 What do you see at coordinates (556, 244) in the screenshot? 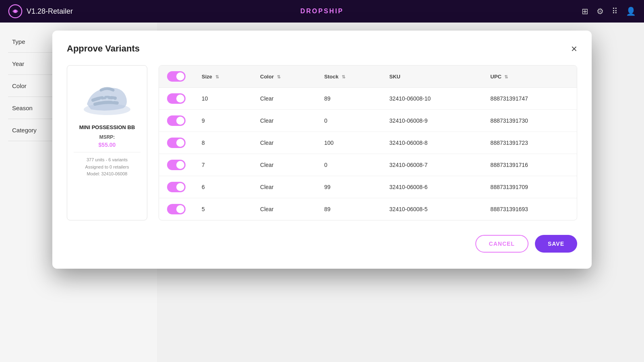
I see `save-button: SAVE` at bounding box center [556, 244].